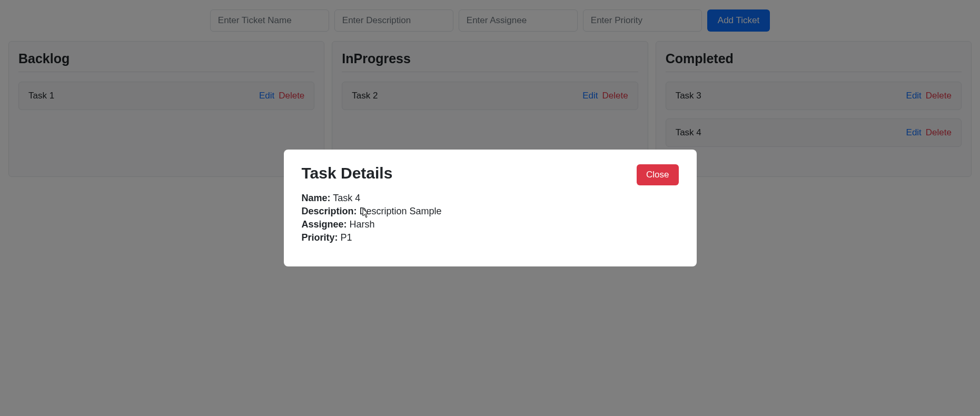 This screenshot has width=980, height=416. What do you see at coordinates (657, 175) in the screenshot?
I see `close-button: Close` at bounding box center [657, 175].